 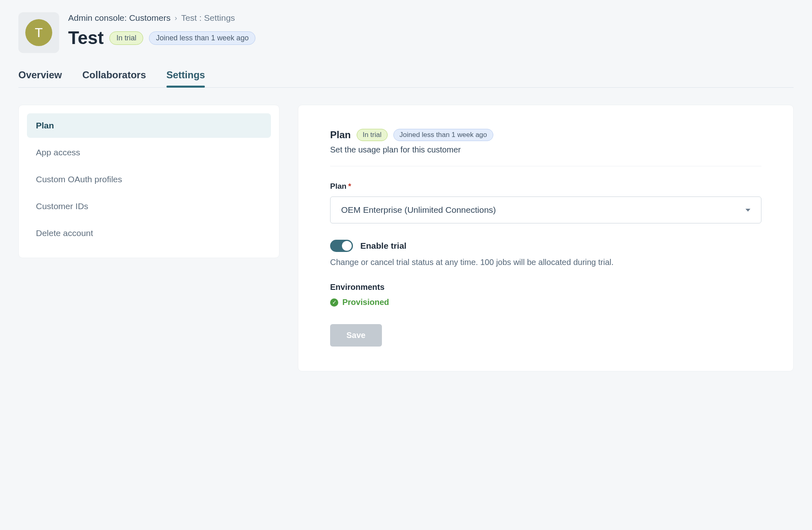 What do you see at coordinates (208, 18) in the screenshot?
I see `breadcrumb-current: Test : Settings` at bounding box center [208, 18].